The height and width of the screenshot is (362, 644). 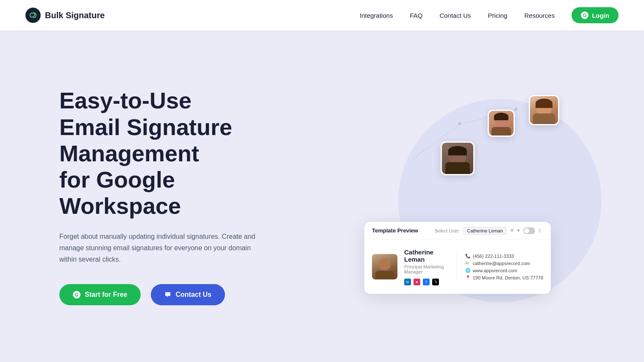 What do you see at coordinates (502, 263) in the screenshot?
I see `email-value: catherine@appsrecord.com` at bounding box center [502, 263].